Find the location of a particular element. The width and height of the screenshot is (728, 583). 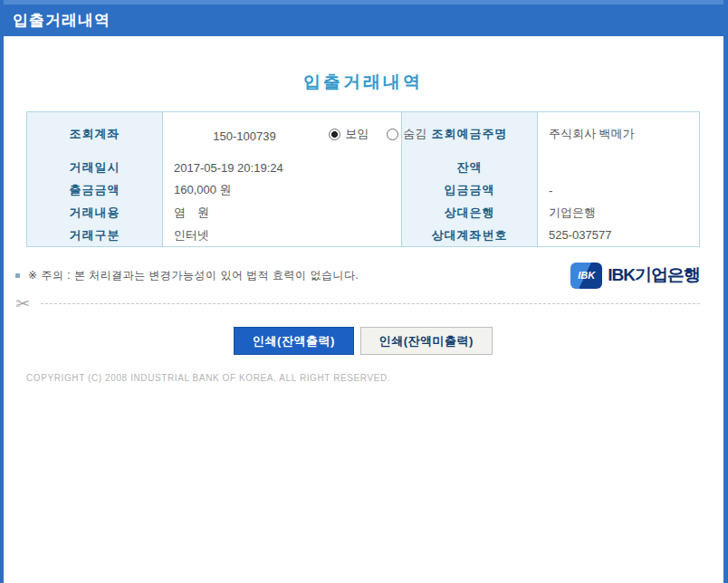

ibk-logo-text: IBK기업은행 is located at coordinates (654, 275).